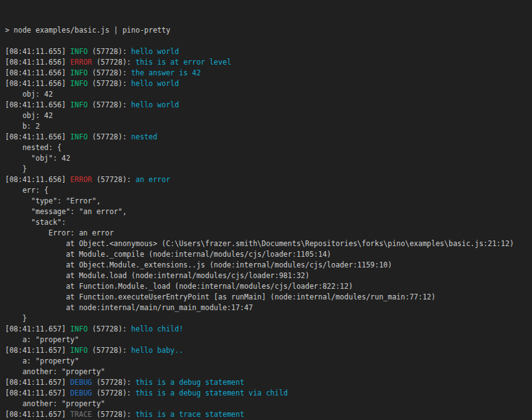 The width and height of the screenshot is (532, 420). What do you see at coordinates (198, 265) in the screenshot?
I see `log-text-segment: at Object.Module._extensions..js (node:i…` at bounding box center [198, 265].